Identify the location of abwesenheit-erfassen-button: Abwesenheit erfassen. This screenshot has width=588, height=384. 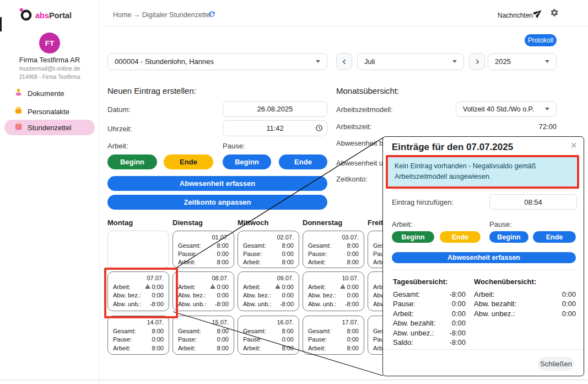
(217, 183).